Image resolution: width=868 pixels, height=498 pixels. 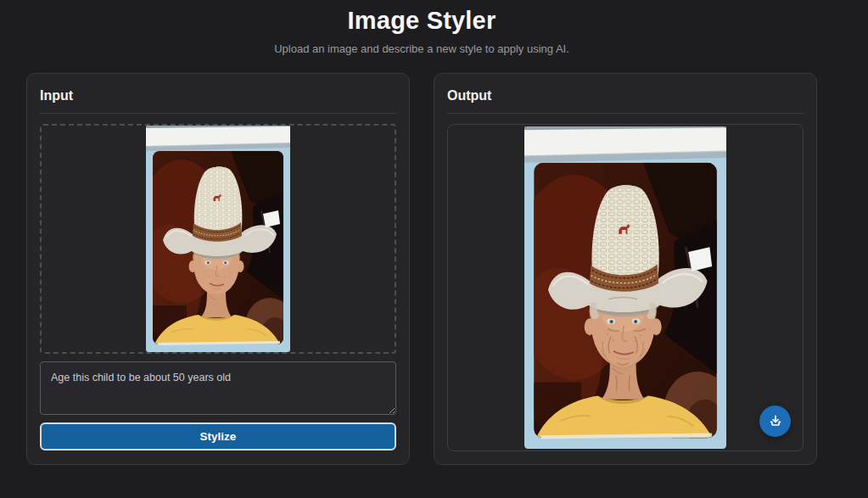 What do you see at coordinates (625, 96) in the screenshot?
I see `output-panel-heading: Output` at bounding box center [625, 96].